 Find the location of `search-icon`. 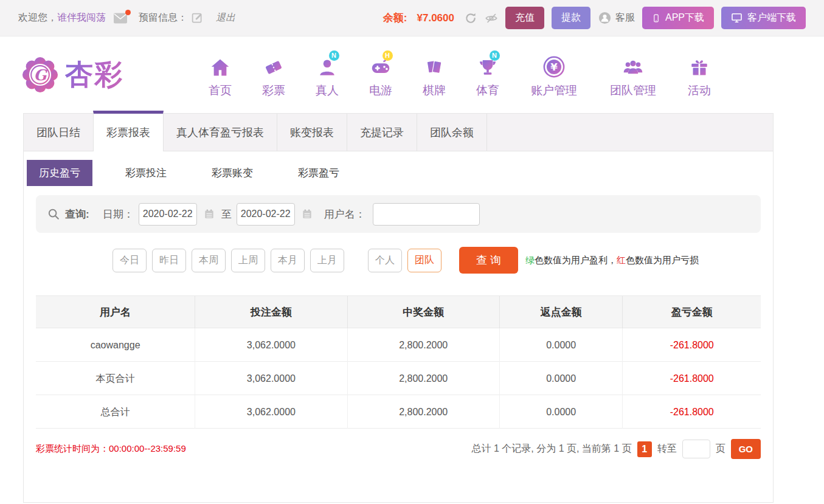

search-icon is located at coordinates (54, 214).